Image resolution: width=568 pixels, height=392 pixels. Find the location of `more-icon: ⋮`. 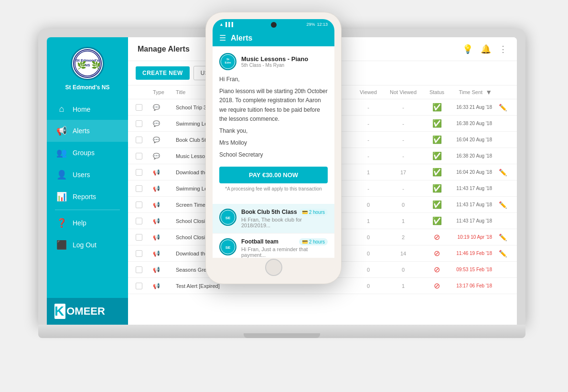

more-icon: ⋮ is located at coordinates (503, 49).